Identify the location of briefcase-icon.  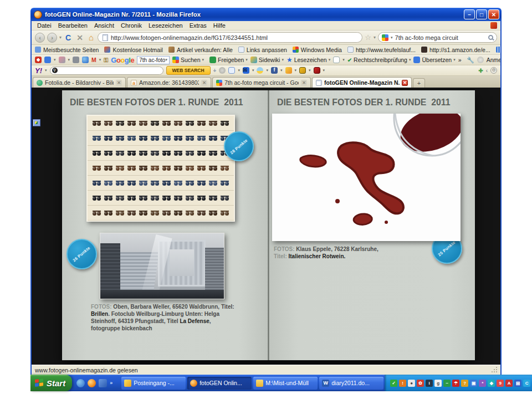
(289, 70).